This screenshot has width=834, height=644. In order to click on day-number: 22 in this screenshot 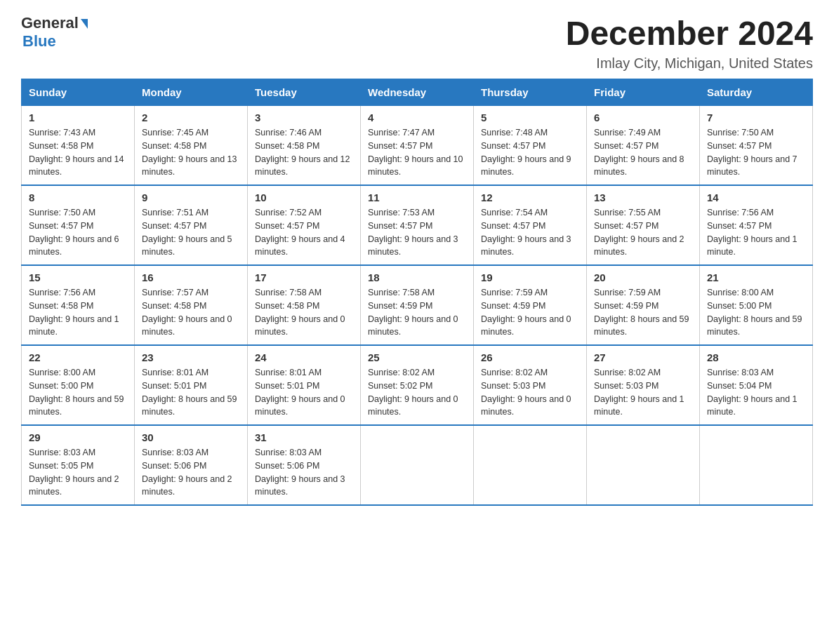, I will do `click(78, 358)`.